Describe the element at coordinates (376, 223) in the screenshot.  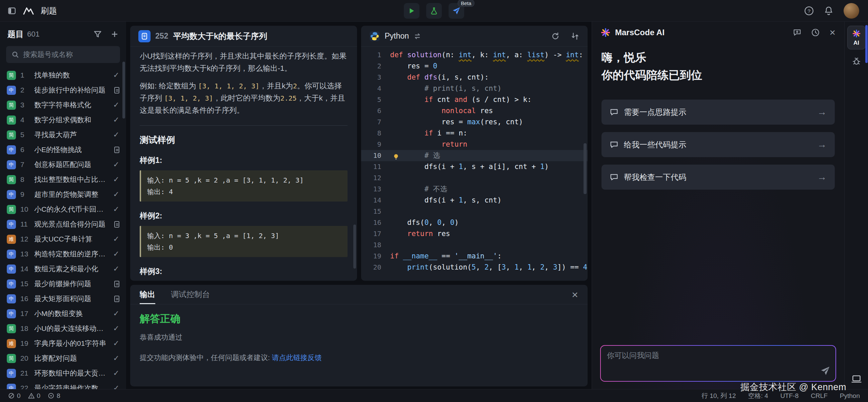
I see `line-number: 16` at that location.